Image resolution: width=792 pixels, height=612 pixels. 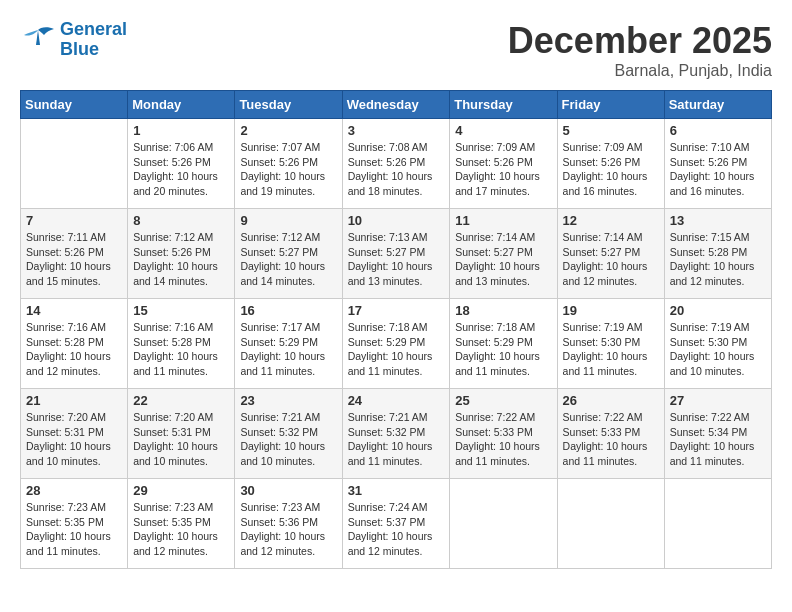 What do you see at coordinates (396, 164) in the screenshot?
I see `calendar-week-row: 1Sunrise: 7:06 AM Sunset: 5:26 PM Daylig…` at bounding box center [396, 164].